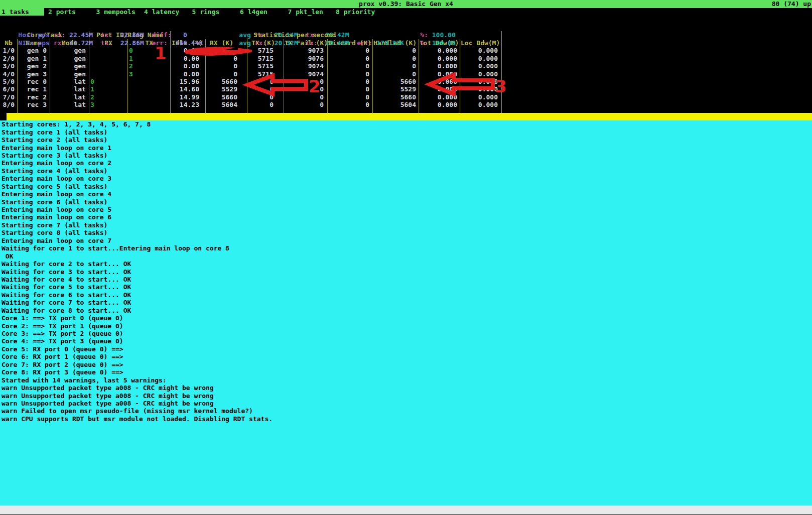 The width and height of the screenshot is (812, 515). What do you see at coordinates (407, 356) in the screenshot?
I see `log-line: Core 6: RX port 1 (queue 0) ==>` at bounding box center [407, 356].